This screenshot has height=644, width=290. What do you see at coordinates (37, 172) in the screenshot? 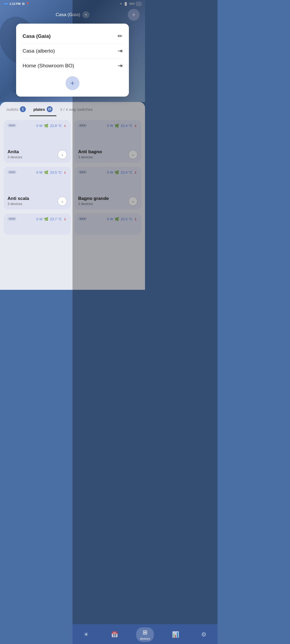
I see `card-top-anti-scala: 0 W 🌿 23.5 °C 🌡` at bounding box center [37, 172].